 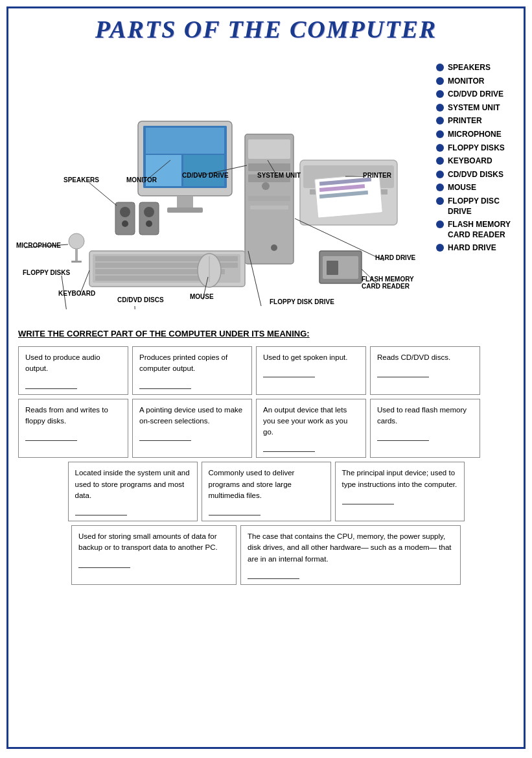 What do you see at coordinates (440, 201) in the screenshot?
I see `bullet-floppy-disc-drive` at bounding box center [440, 201].